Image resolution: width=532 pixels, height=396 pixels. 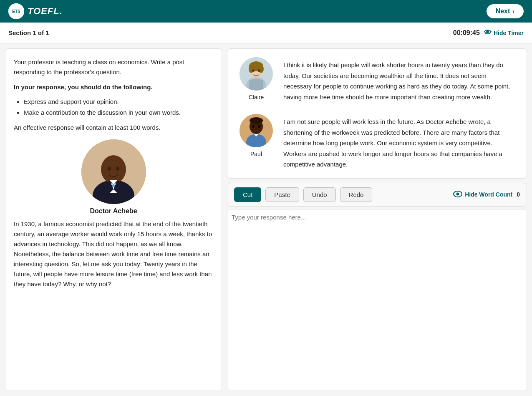 I want to click on hide-timer-label: Hide Timer, so click(x=509, y=33).